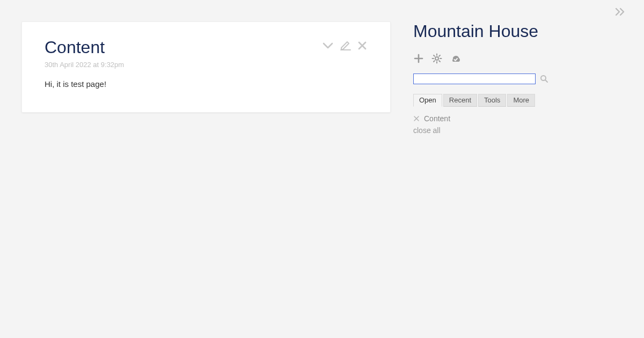 This screenshot has height=338, width=644. I want to click on tiddler-body: Hi, it is test page!, so click(206, 85).